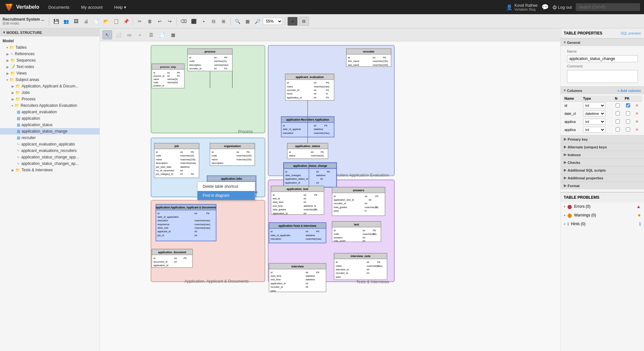 The width and height of the screenshot is (644, 351). I want to click on hints-item: ▾ ℹ Hints (0) ℹ, so click(602, 224).